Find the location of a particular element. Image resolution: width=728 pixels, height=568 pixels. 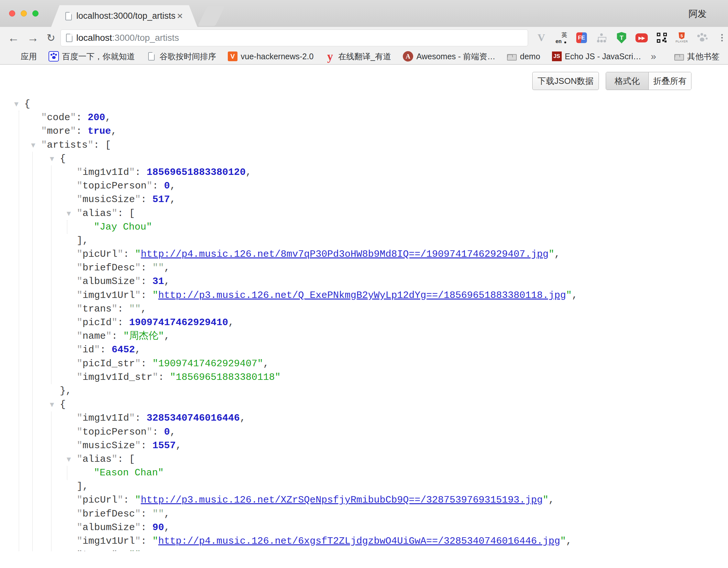

json-line: picId: 19097417462929410, is located at coordinates (364, 323).